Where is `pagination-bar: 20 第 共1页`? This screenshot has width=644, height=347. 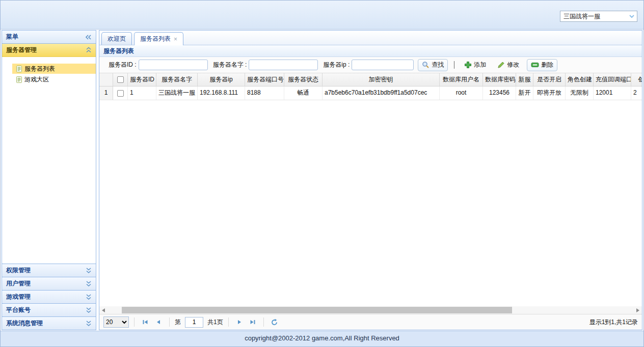
pagination-bar: 20 第 共1页 is located at coordinates (371, 322).